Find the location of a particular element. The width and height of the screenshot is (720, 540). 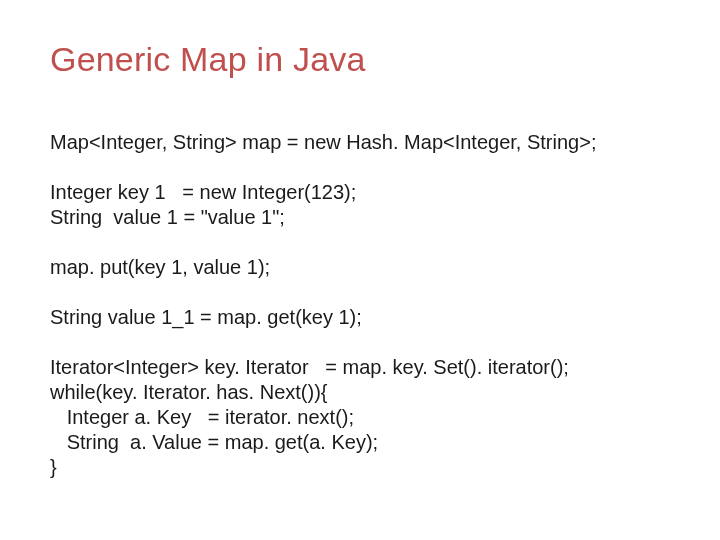

slide-title: Generic Map in Java is located at coordinates (360, 60).